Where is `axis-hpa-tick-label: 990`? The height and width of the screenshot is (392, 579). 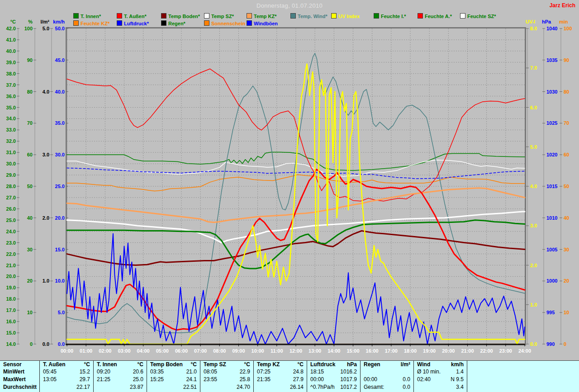 axis-hpa-tick-label: 990 is located at coordinates (551, 344).